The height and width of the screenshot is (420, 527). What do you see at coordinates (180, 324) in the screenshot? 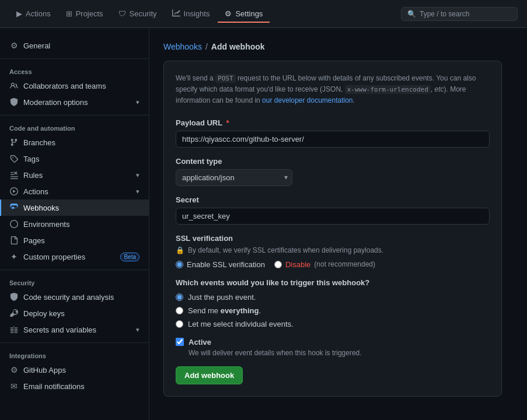
I see `event-individual-radio` at bounding box center [180, 324].